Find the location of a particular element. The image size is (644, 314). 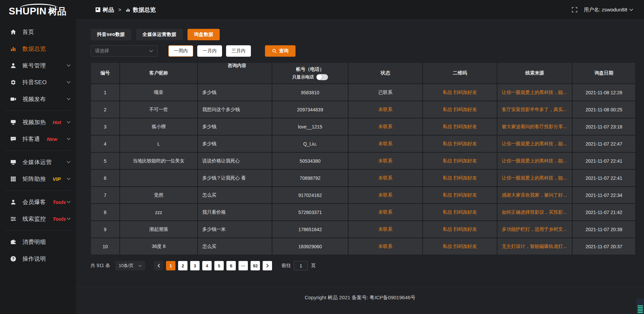

total-count: 共 911 条 is located at coordinates (100, 266).